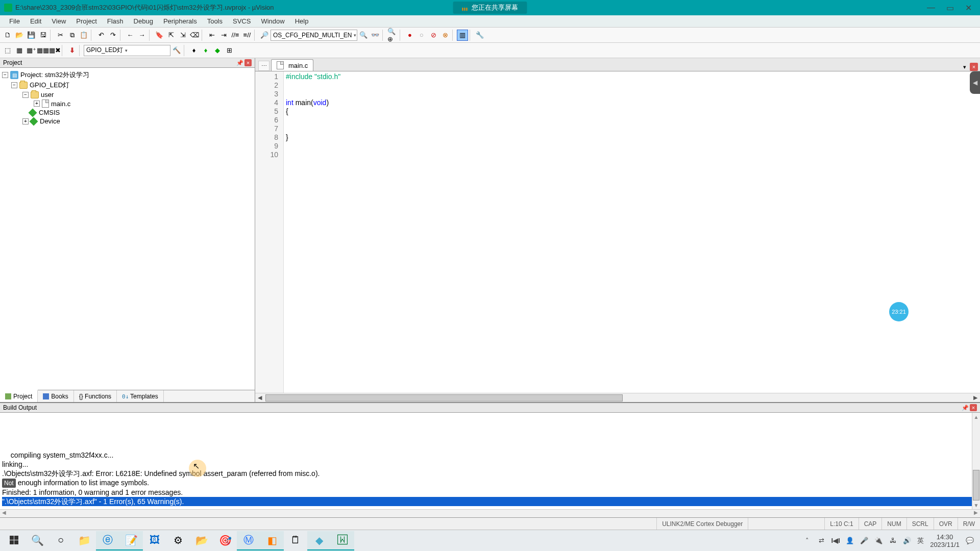 Image resolution: width=980 pixels, height=551 pixels. Describe the element at coordinates (140, 396) in the screenshot. I see `tab-templates: 0↓Templates` at that location.